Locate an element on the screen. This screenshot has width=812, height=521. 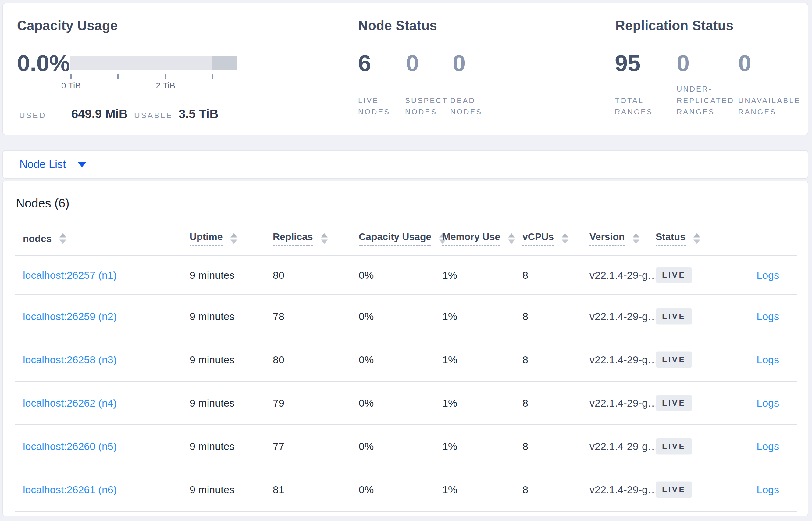
node-address-cell: localhost:26258 (n3) is located at coordinates (70, 360).